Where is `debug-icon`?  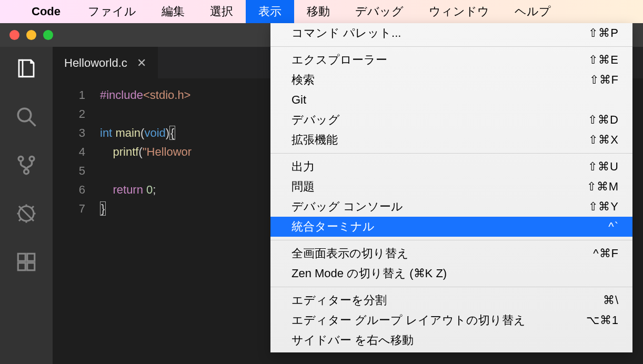 debug-icon is located at coordinates (26, 214).